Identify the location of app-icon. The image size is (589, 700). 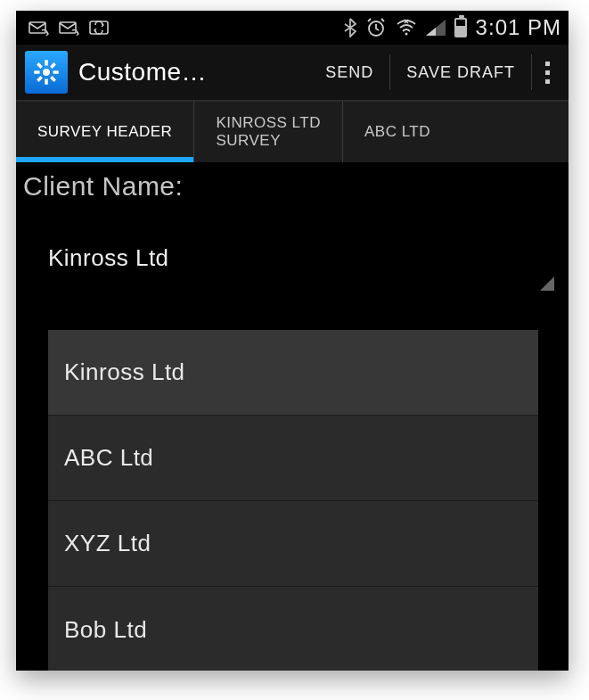
(46, 72).